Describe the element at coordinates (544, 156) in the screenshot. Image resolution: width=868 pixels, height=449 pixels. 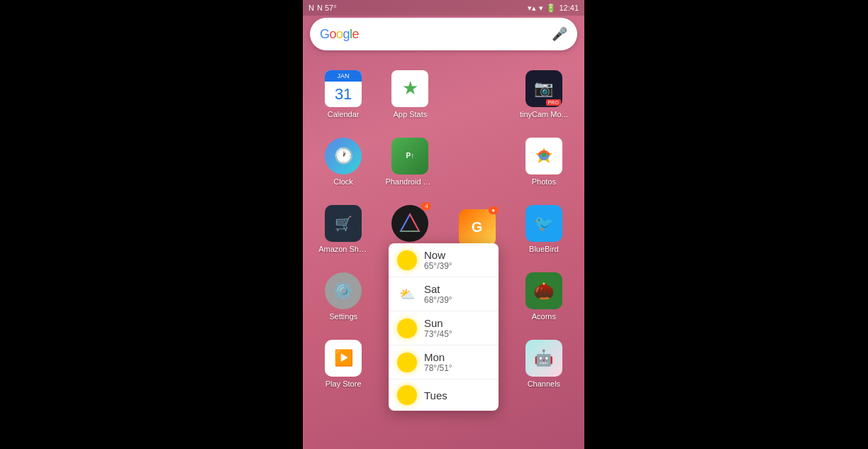
I see `photos-svg` at that location.